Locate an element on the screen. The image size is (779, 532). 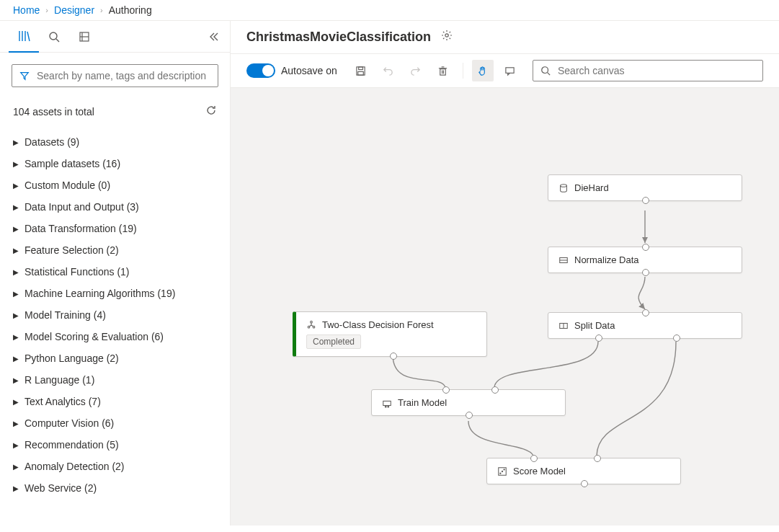
refresh-icon is located at coordinates (211, 110).